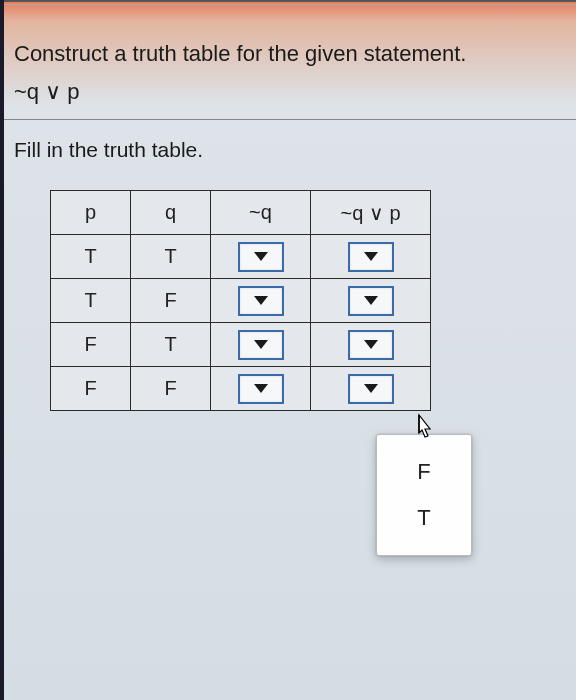  What do you see at coordinates (288, 1) in the screenshot?
I see `top-divider` at bounding box center [288, 1].